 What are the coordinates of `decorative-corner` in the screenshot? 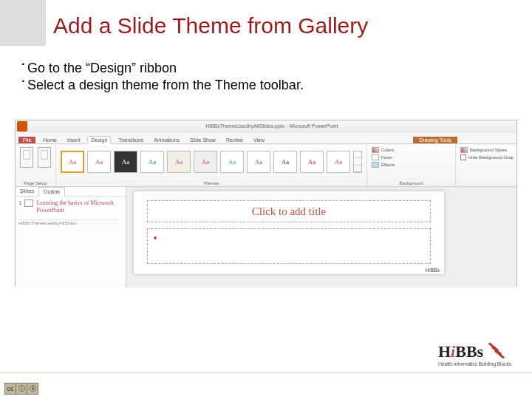 It's located at (23, 23).